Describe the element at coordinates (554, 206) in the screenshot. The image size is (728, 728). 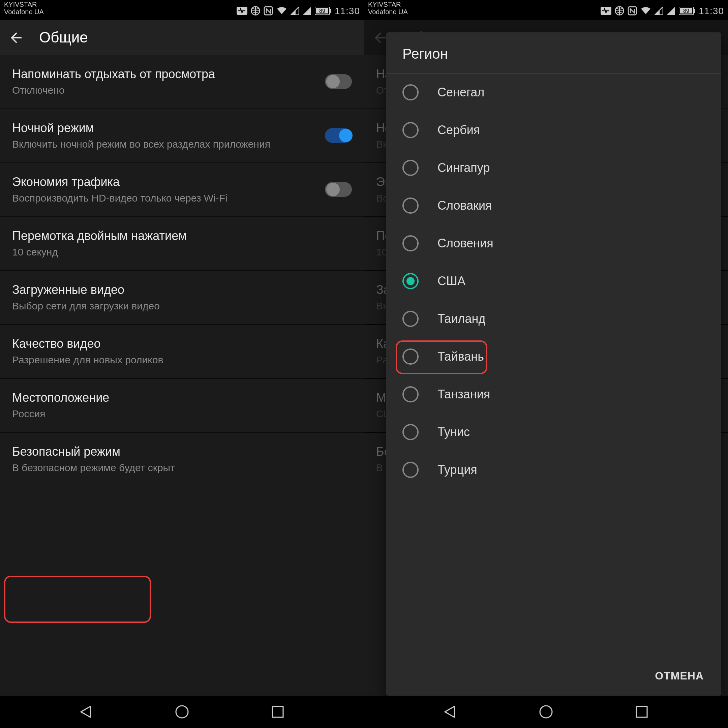
I see `region-option-slovakia: Словакия` at that location.